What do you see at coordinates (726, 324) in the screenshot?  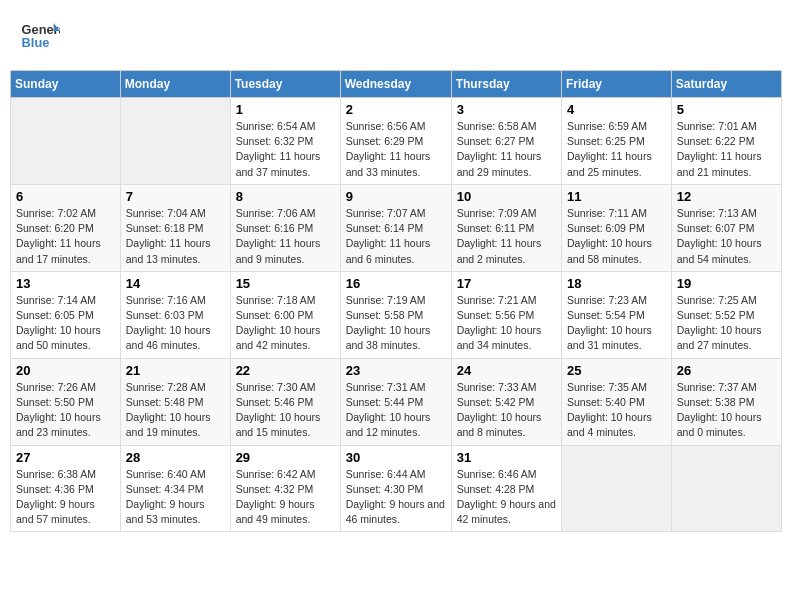 I see `day-info: Sunrise: 7:25 AM Sunset: 5:52 PM Dayligh…` at bounding box center [726, 324].